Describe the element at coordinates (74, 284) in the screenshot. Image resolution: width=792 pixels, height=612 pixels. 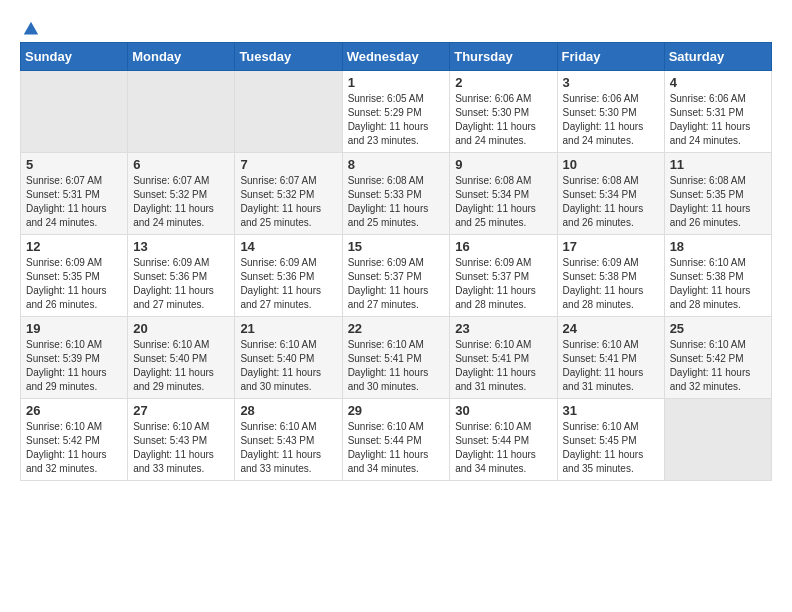
I see `day-info: Sunrise: 6:09 AM Sunset: 5:35 PM Dayligh…` at that location.